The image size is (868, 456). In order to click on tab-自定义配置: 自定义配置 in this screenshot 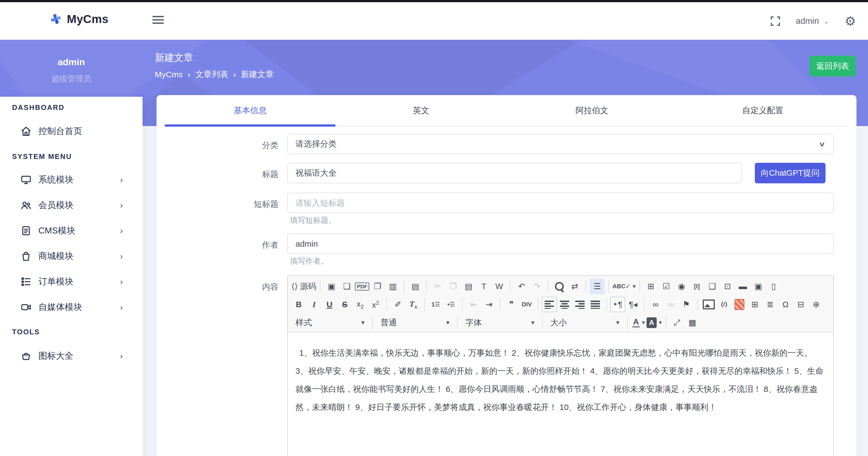, I will do `click(763, 111)`.